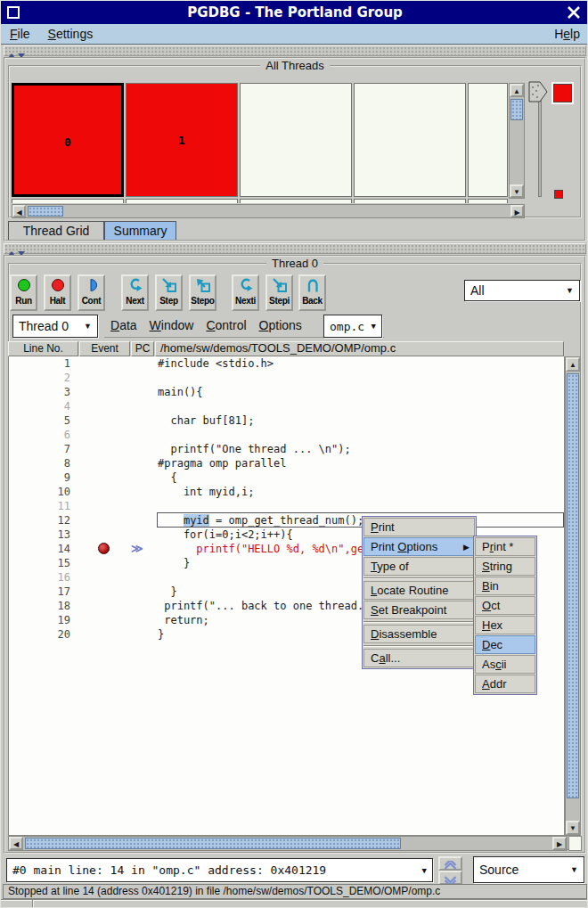 Image resolution: width=588 pixels, height=908 pixels. I want to click on close-icon, so click(574, 12).